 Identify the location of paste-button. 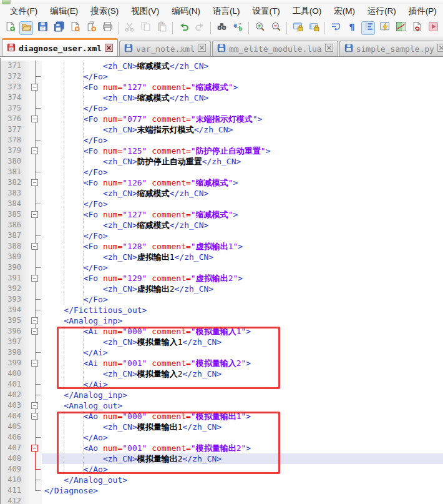
(162, 28).